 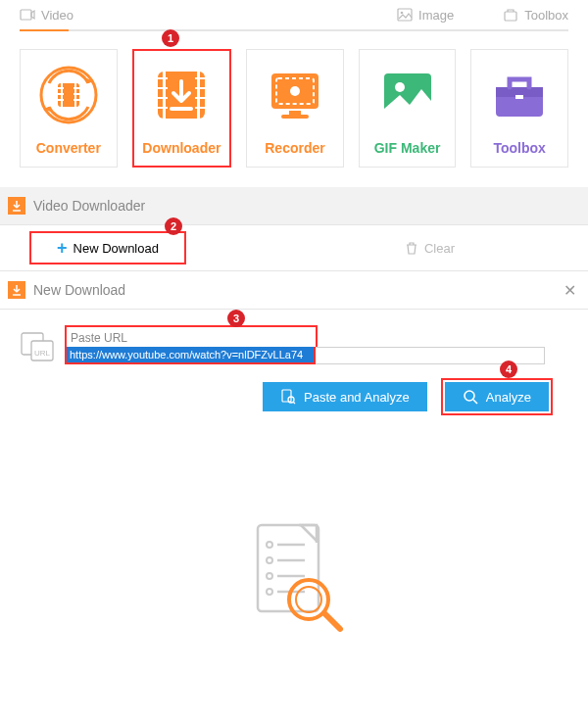 I want to click on search-icon, so click(x=470, y=397).